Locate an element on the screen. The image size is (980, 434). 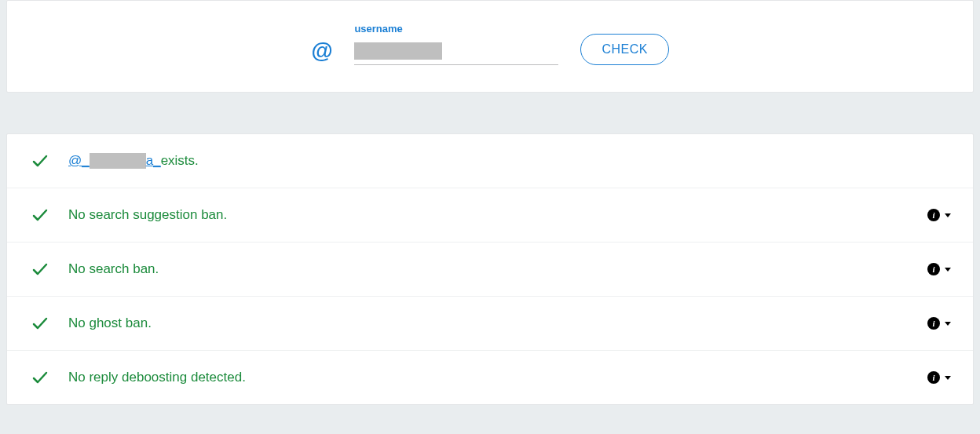
username-label: username is located at coordinates (456, 28).